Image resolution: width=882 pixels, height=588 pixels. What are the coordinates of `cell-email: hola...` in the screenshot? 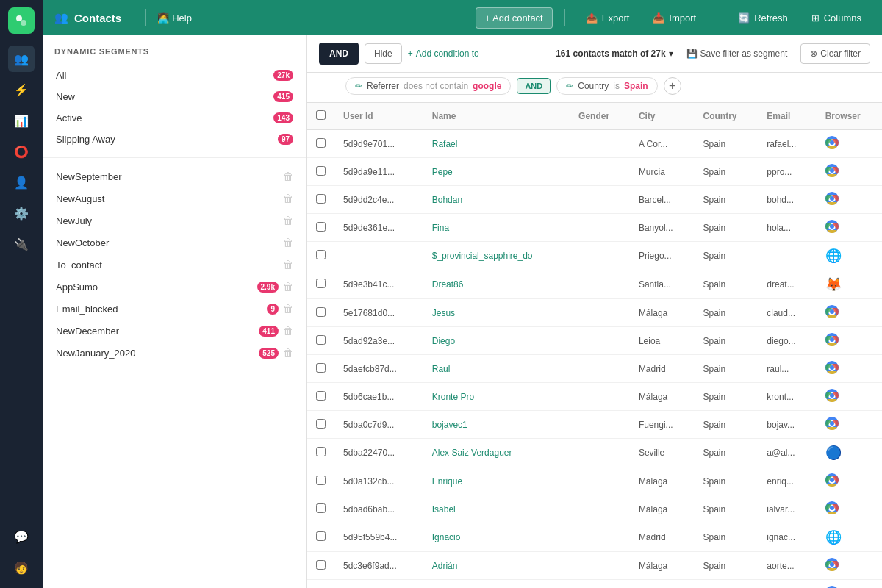 It's located at (786, 228).